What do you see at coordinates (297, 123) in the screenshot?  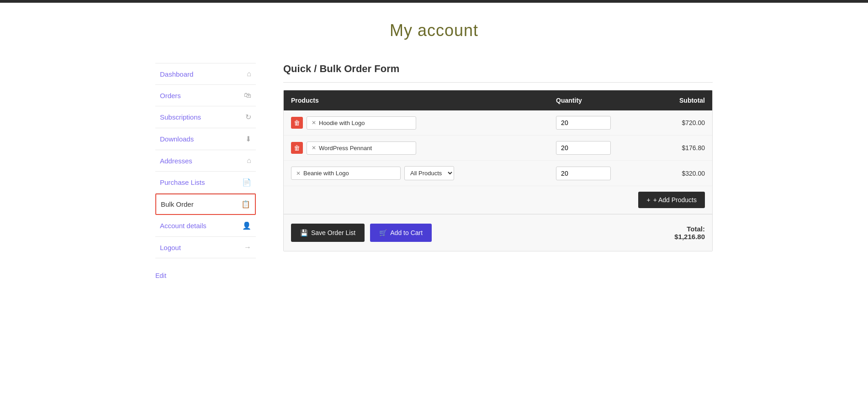 I see `delete-button-1: 🗑` at bounding box center [297, 123].